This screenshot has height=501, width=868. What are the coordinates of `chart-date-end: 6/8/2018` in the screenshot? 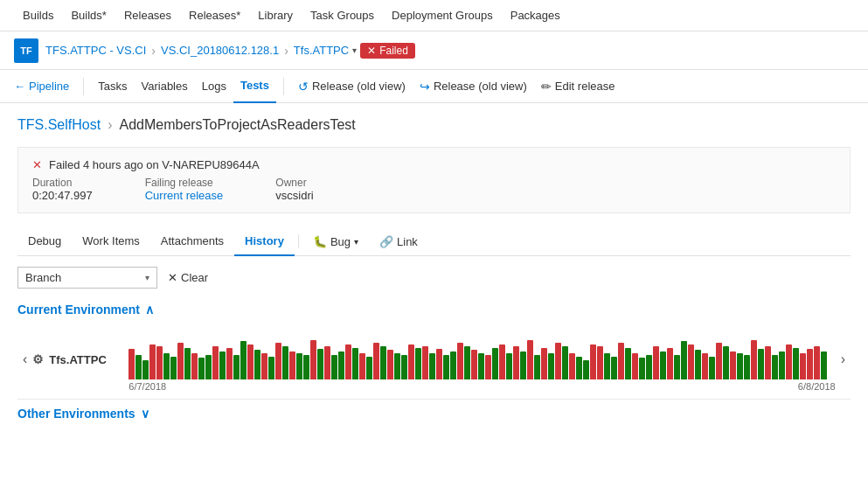 It's located at (816, 386).